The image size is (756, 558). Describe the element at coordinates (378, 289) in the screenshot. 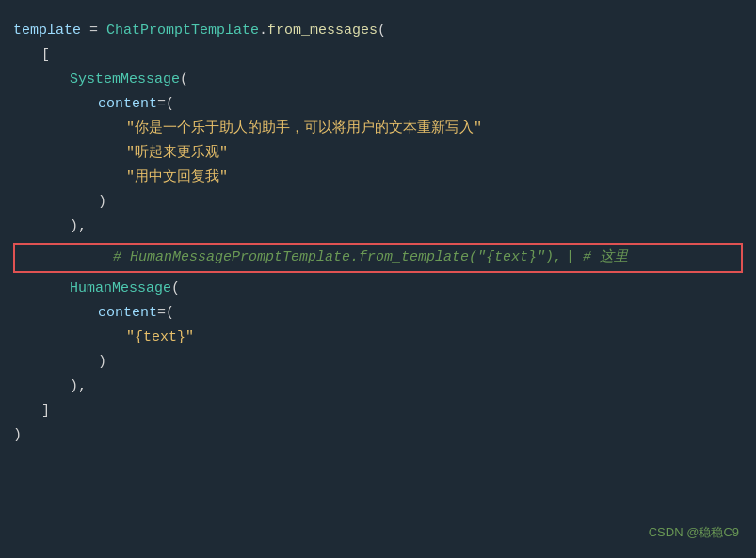

I see `code-line: HumanMessage(` at that location.